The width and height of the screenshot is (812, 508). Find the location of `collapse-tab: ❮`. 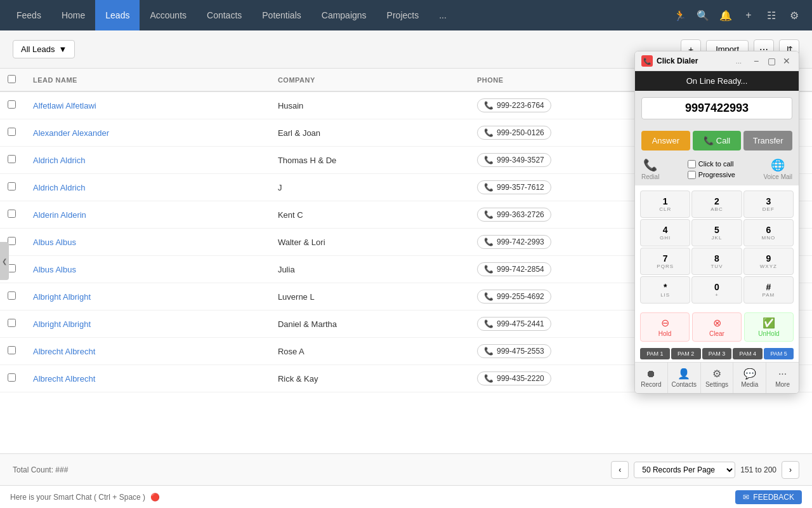

collapse-tab: ❮ is located at coordinates (4, 261).